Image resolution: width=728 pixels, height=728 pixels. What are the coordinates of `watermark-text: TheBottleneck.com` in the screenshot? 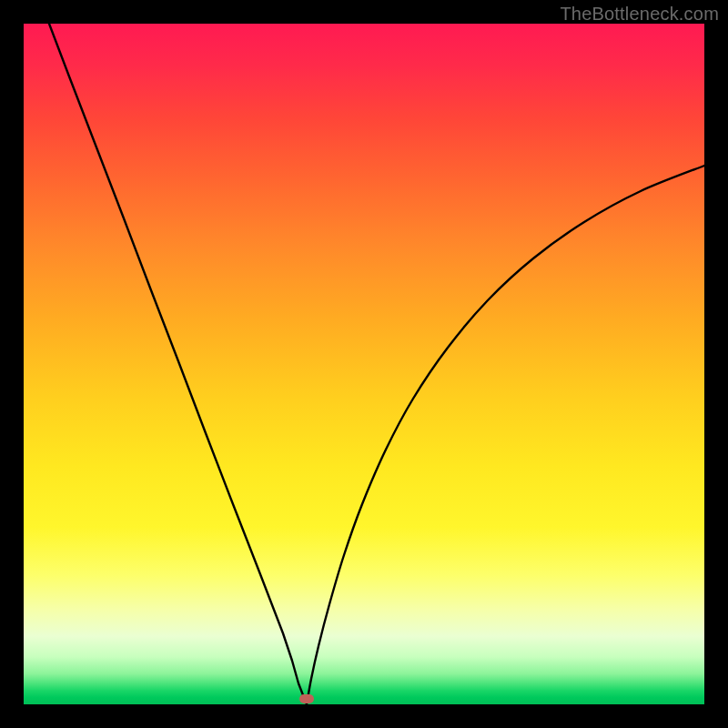 It's located at (639, 15).